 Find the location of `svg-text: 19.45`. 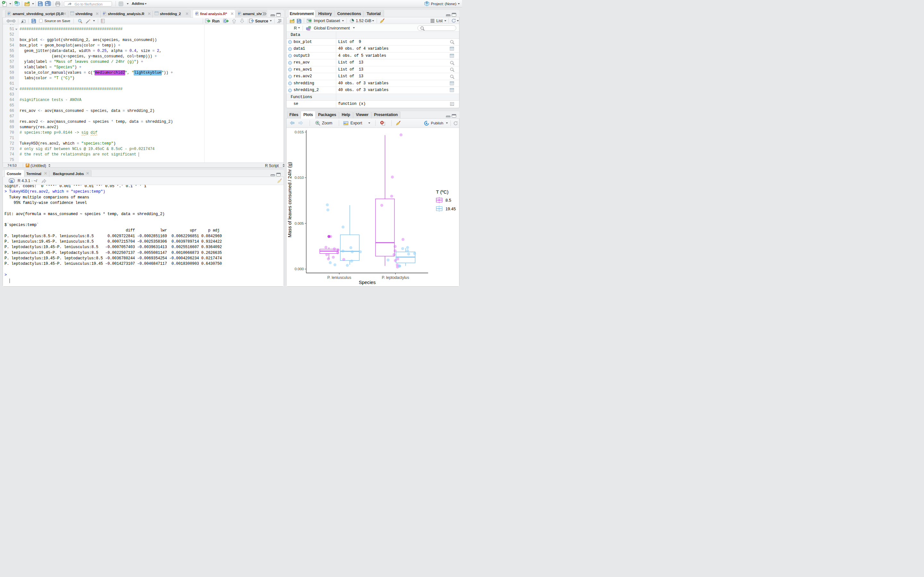

svg-text: 19.45 is located at coordinates (451, 208).